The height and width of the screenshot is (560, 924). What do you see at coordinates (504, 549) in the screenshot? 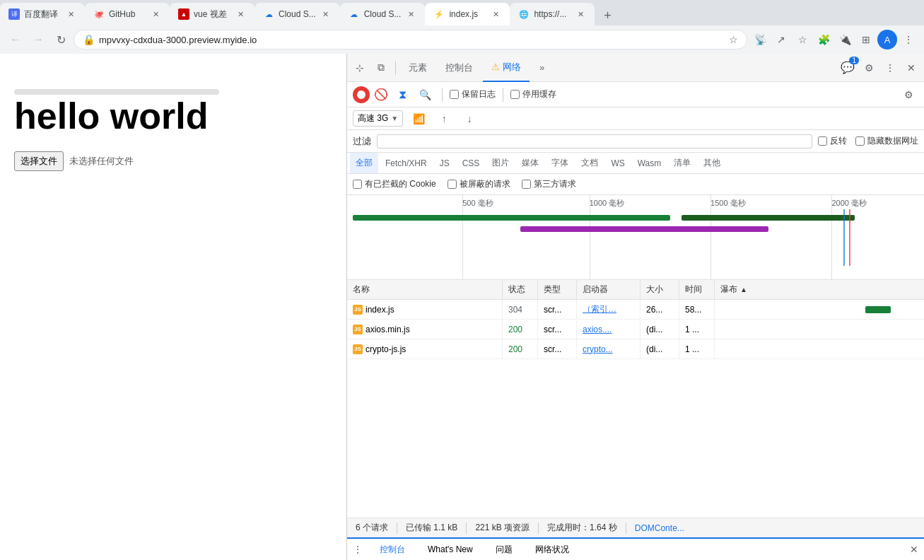
I see `console-tab-issues: 问题` at bounding box center [504, 549].